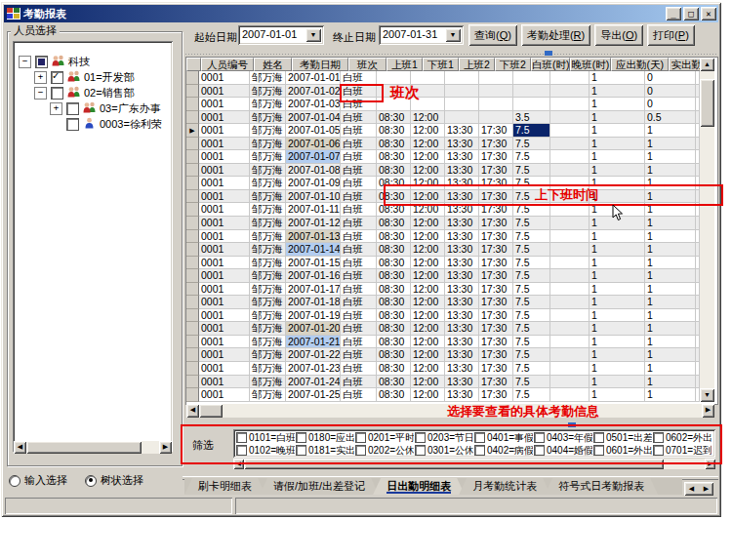 This screenshot has height=560, width=732. I want to click on grid-cell: 0, so click(671, 104).